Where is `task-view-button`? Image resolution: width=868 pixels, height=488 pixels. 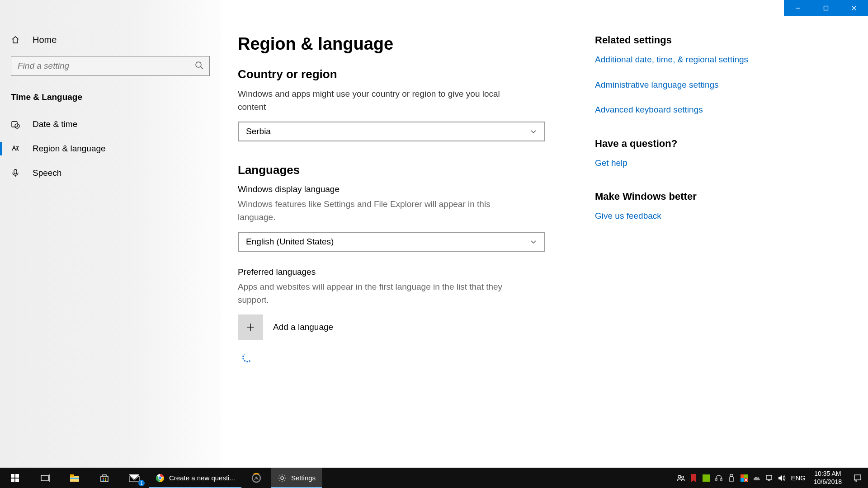
task-view-button is located at coordinates (45, 478).